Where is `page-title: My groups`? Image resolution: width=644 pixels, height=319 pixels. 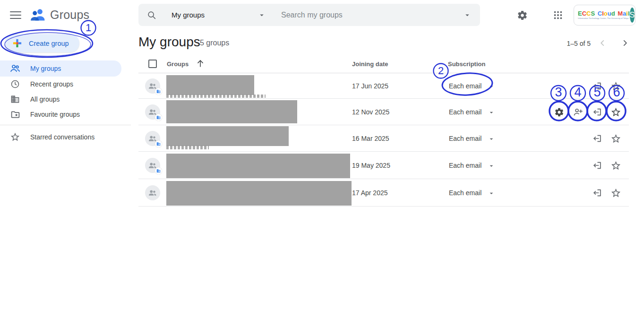 page-title: My groups is located at coordinates (169, 42).